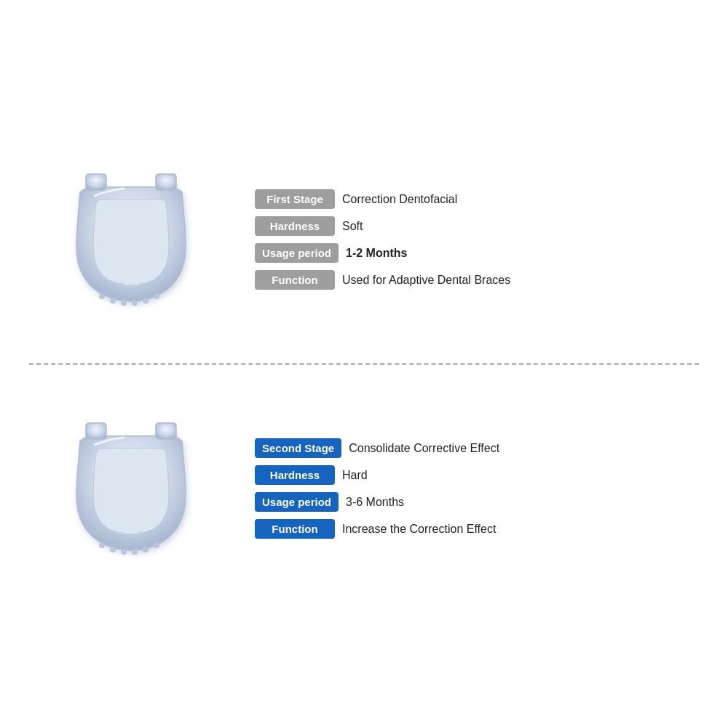 The image size is (728, 728). What do you see at coordinates (352, 226) in the screenshot?
I see `value-hardness-1: Soft` at bounding box center [352, 226].